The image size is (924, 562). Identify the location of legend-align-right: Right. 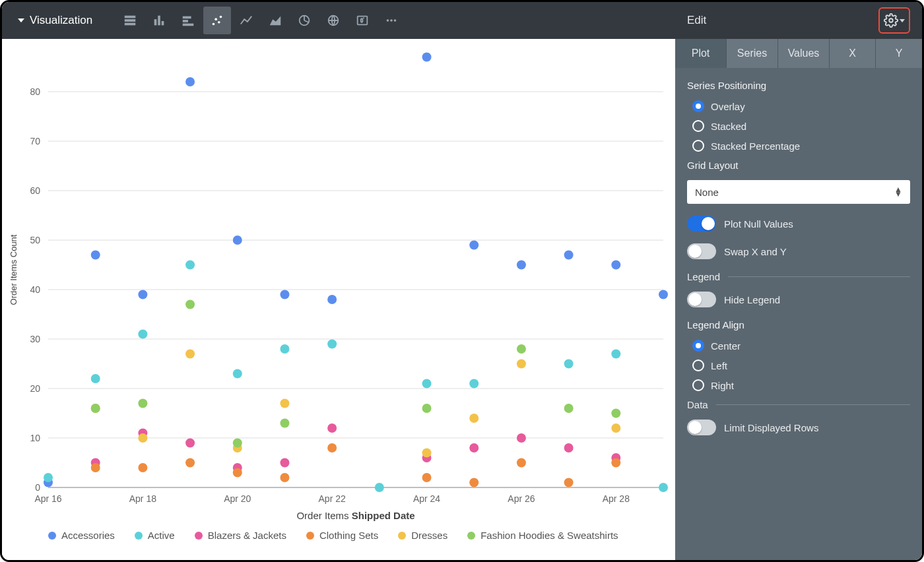
(799, 385).